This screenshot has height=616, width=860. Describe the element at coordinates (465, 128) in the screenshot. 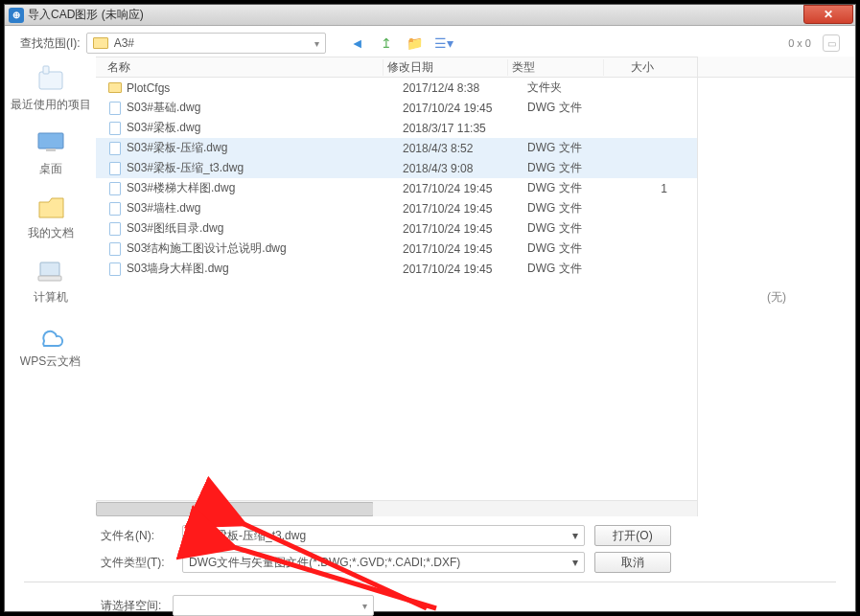

I see `file-date: 2018/3/17 11:35` at that location.